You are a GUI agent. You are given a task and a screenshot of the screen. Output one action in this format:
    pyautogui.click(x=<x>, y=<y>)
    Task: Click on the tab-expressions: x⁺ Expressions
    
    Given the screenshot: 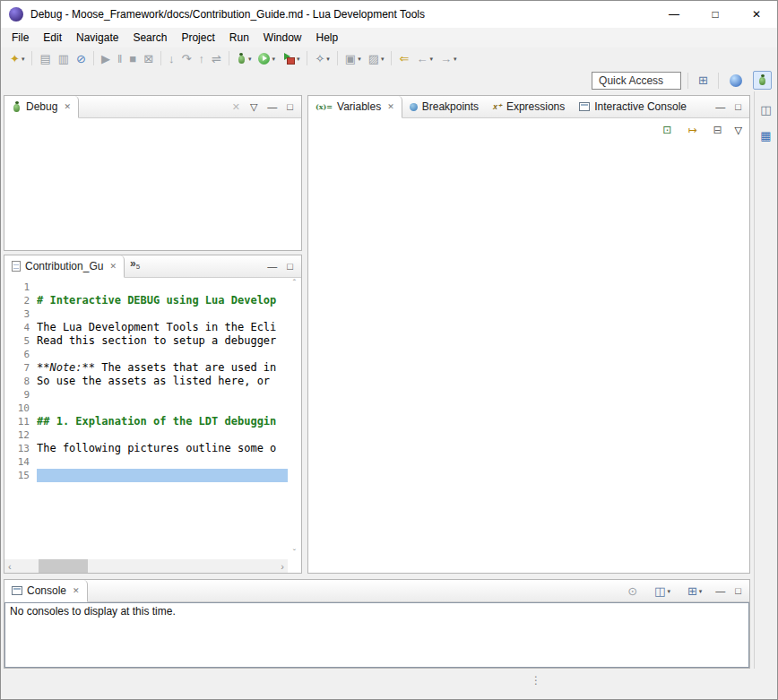 What is the action you would take?
    pyautogui.click(x=529, y=107)
    